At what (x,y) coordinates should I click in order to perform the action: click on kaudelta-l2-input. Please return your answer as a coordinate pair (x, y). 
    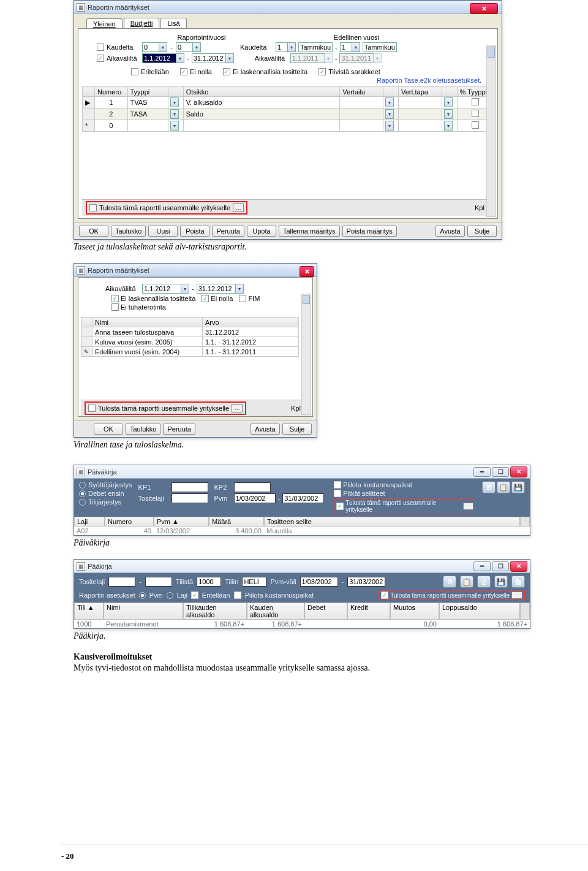
    Looking at the image, I should click on (184, 47).